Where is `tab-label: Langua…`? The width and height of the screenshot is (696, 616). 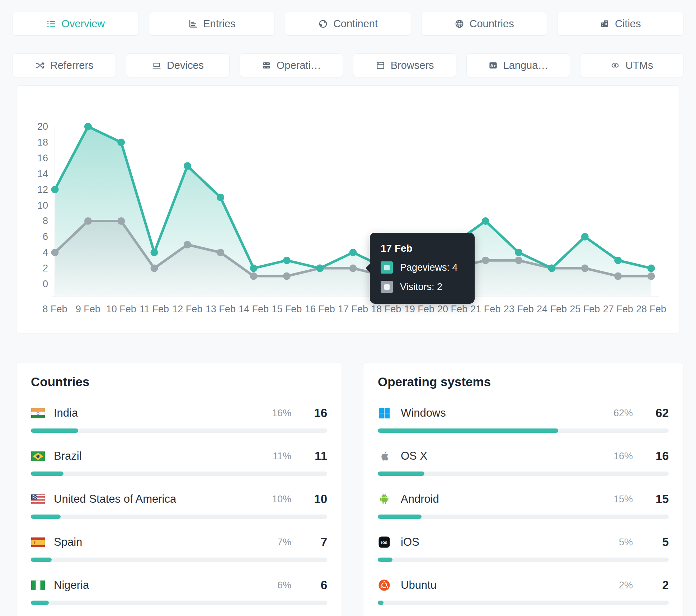
tab-label: Langua… is located at coordinates (526, 65).